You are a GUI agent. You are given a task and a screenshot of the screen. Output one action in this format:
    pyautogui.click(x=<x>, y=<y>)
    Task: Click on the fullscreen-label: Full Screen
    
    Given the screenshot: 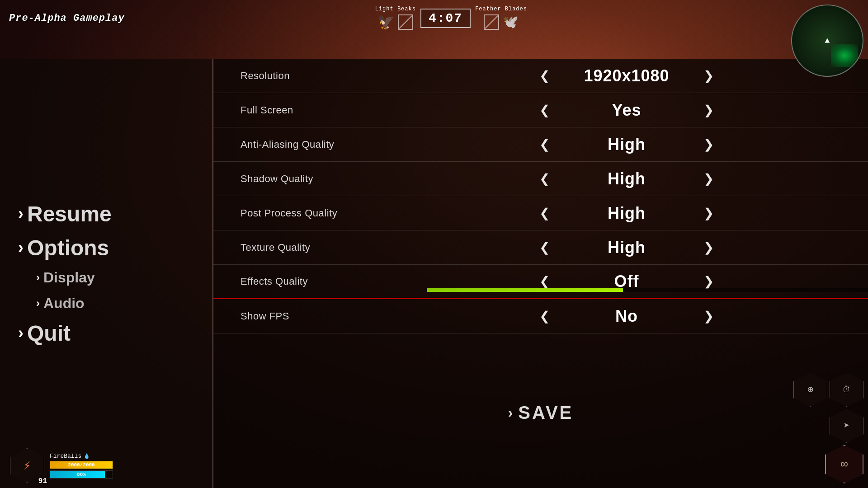 What is the action you would take?
    pyautogui.click(x=299, y=110)
    